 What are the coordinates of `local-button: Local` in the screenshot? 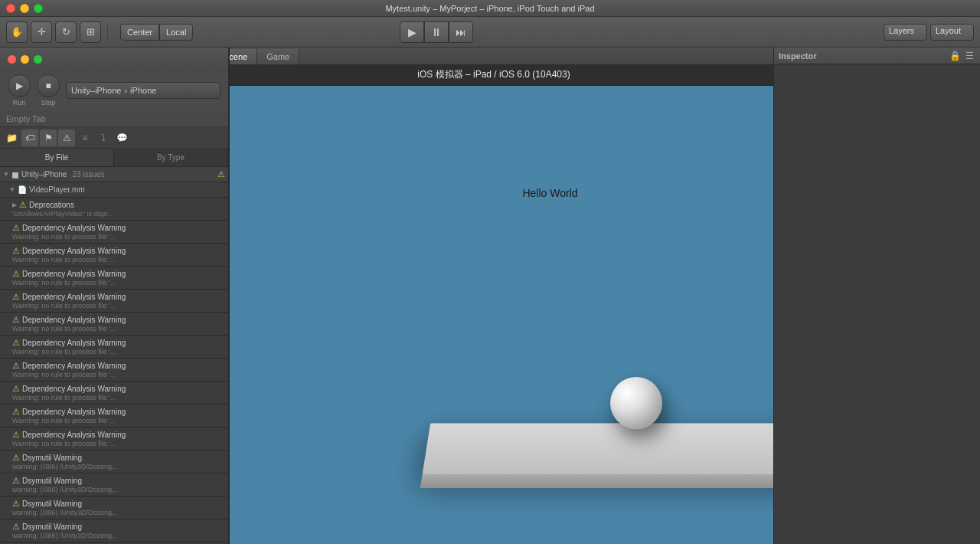 It's located at (176, 32).